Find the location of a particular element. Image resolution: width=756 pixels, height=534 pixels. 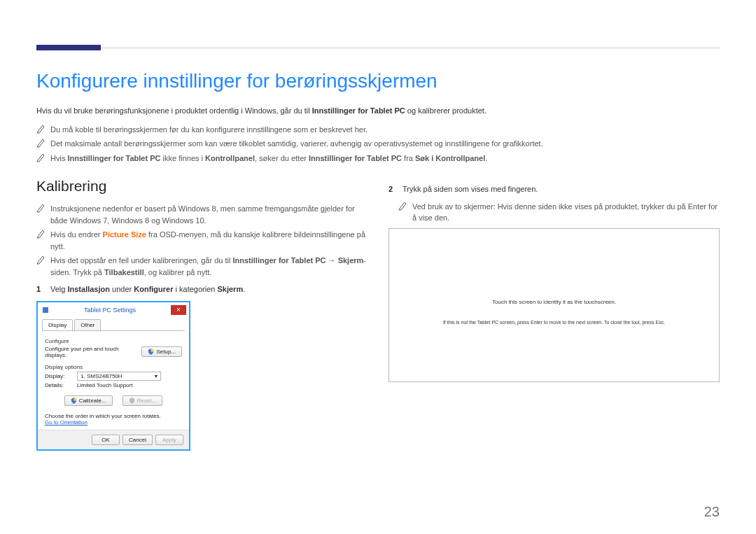

step-text: Velg Installasjon under Konfigurer i kat… is located at coordinates (148, 290).